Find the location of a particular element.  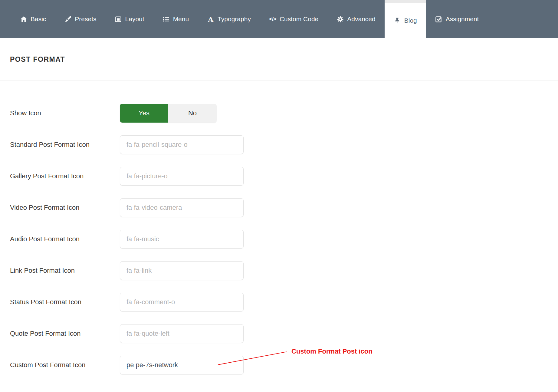

video-post-format-input is located at coordinates (182, 208).